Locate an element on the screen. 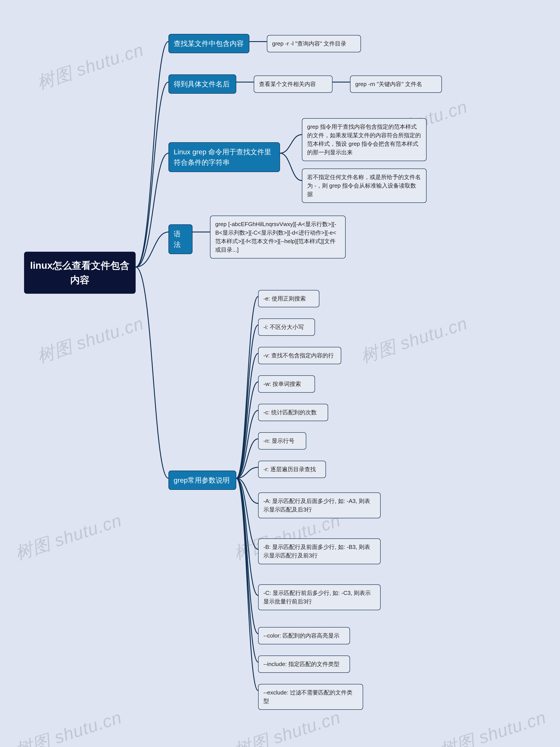 The image size is (560, 747). opt-e: -e: 使用正则搜索 is located at coordinates (289, 299).